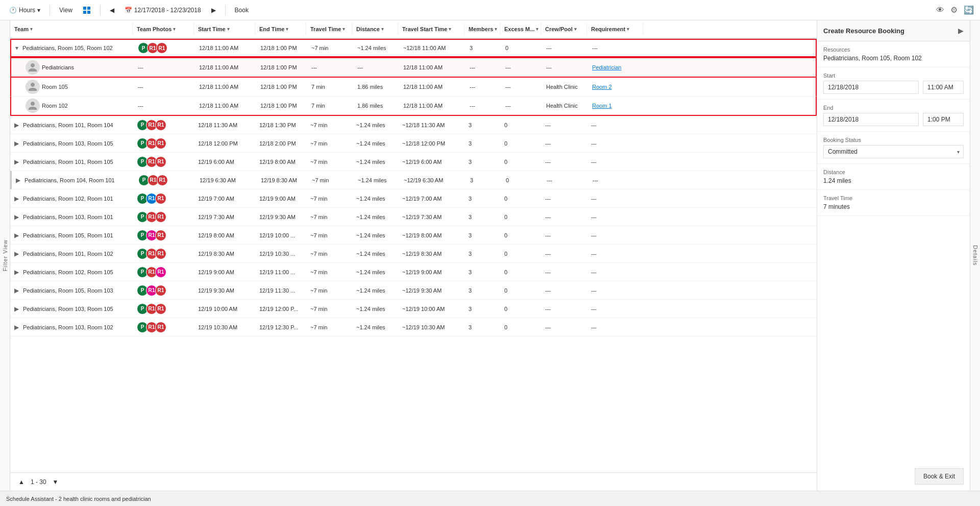 The image size is (980, 506). I want to click on page-up-icon: ▲, so click(21, 482).